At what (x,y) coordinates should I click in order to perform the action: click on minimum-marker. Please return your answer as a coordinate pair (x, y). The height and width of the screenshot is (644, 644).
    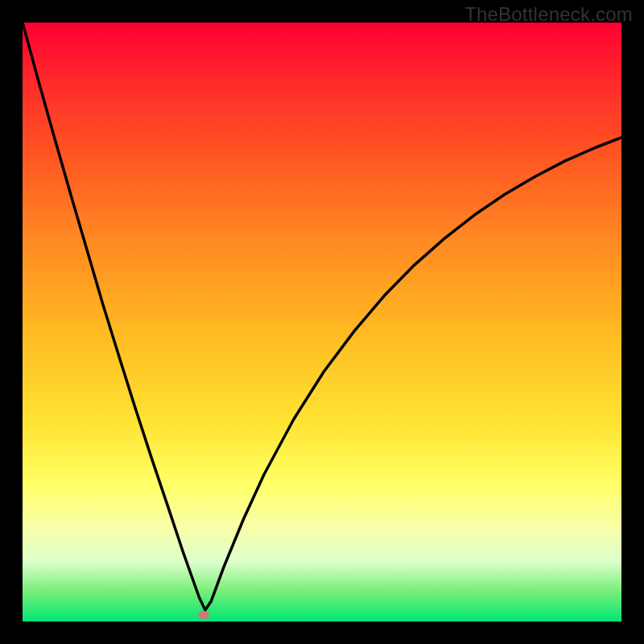
    Looking at the image, I should click on (204, 615).